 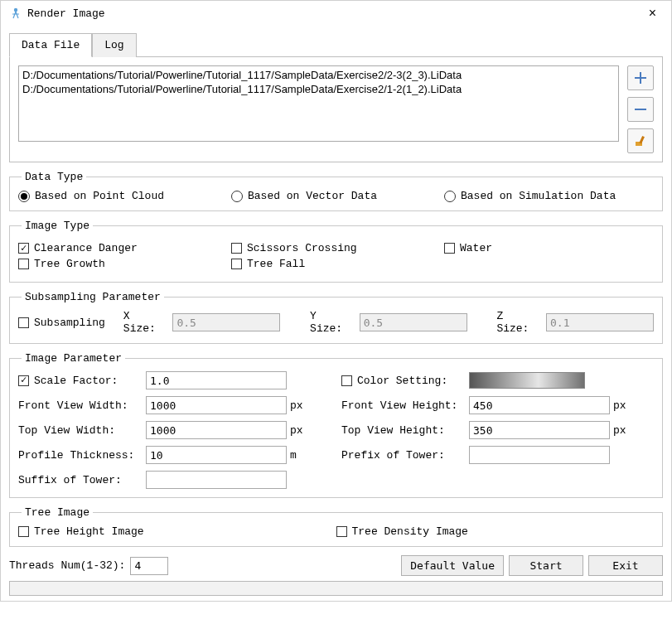 What do you see at coordinates (519, 322) in the screenshot?
I see `label-z-size: Z Size:` at bounding box center [519, 322].